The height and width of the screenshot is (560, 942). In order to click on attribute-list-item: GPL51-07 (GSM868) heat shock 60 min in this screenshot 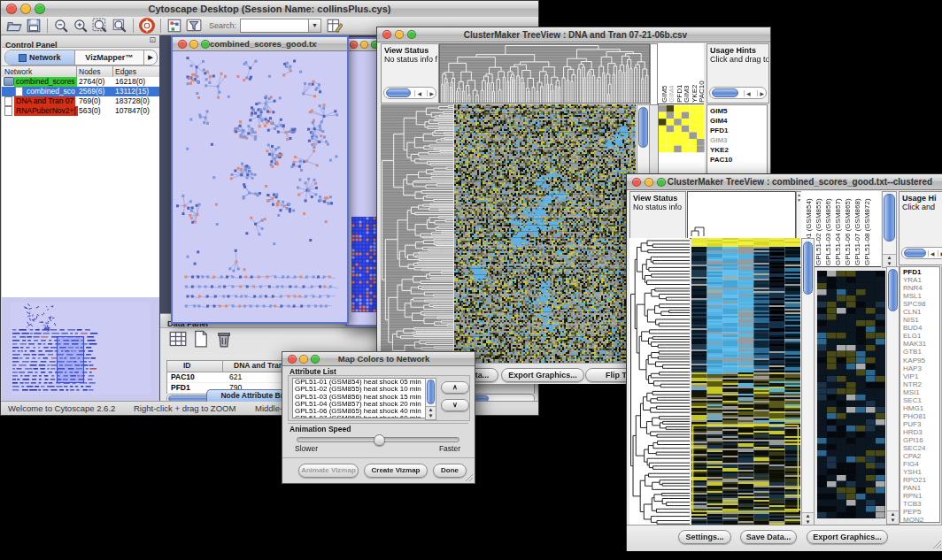, I will do `click(360, 417)`.